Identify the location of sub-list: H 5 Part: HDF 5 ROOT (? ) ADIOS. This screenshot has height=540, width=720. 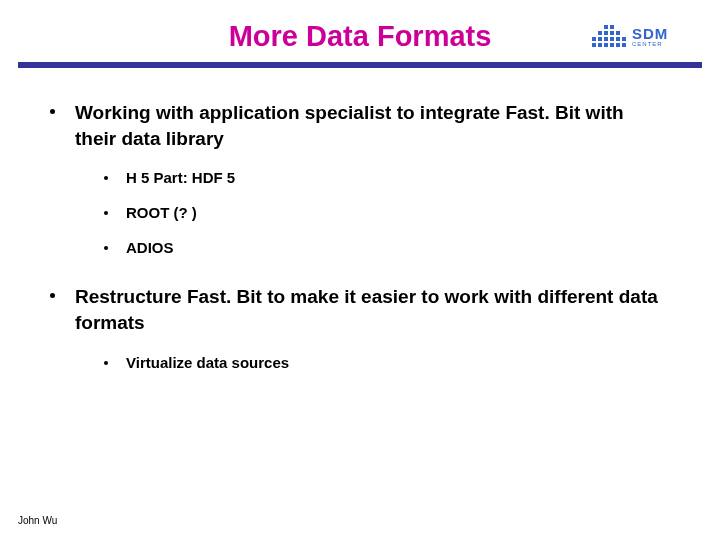
(387, 212).